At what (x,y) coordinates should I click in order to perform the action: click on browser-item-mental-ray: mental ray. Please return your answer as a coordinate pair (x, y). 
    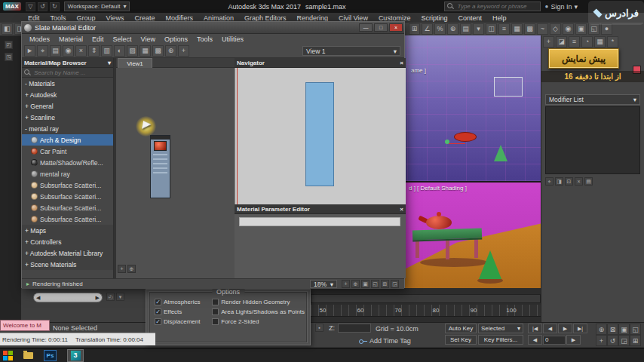
    Looking at the image, I should click on (68, 173).